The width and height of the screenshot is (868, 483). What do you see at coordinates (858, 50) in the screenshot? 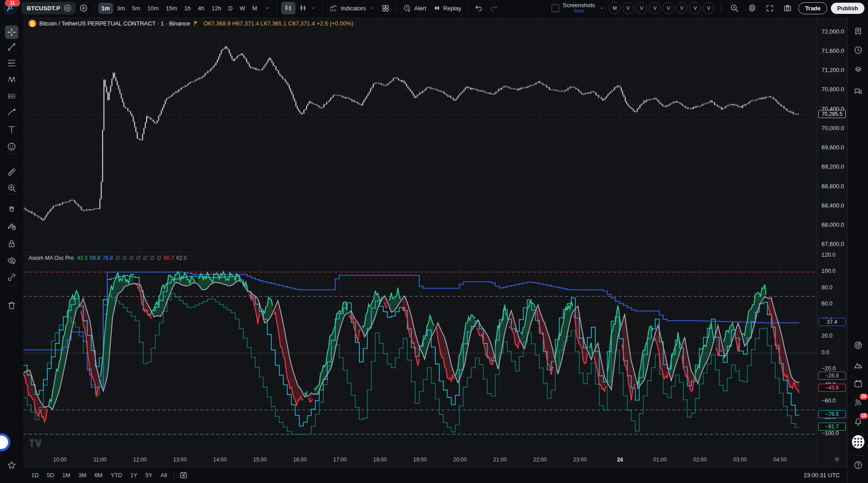
I see `alerts-clock-icon` at bounding box center [858, 50].